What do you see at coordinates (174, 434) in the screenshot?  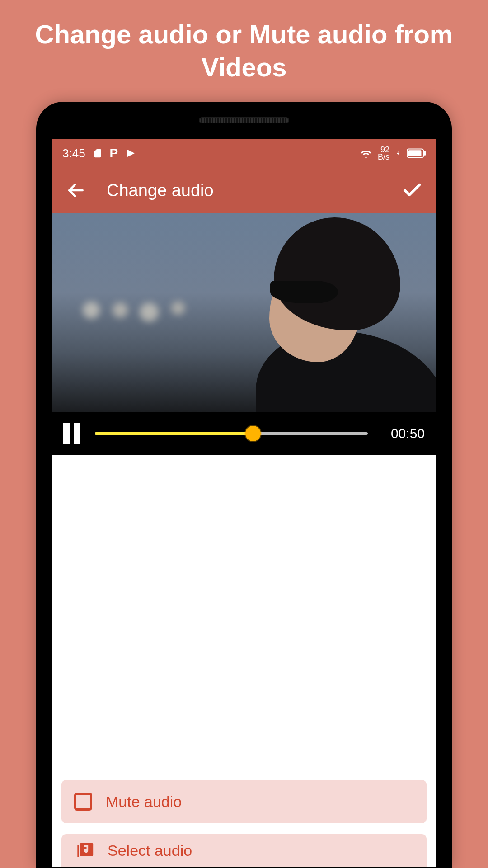 I see `seek-fill` at bounding box center [174, 434].